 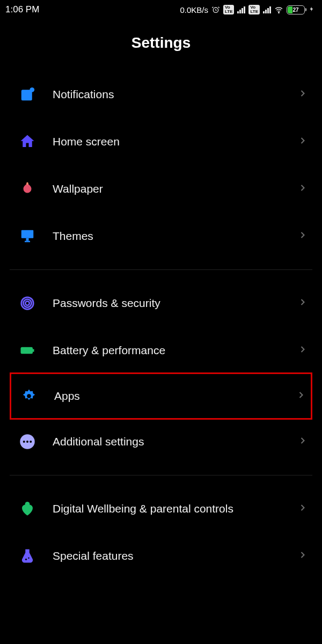 What do you see at coordinates (254, 10) in the screenshot?
I see `volte-icon-2: VoLTE` at bounding box center [254, 10].